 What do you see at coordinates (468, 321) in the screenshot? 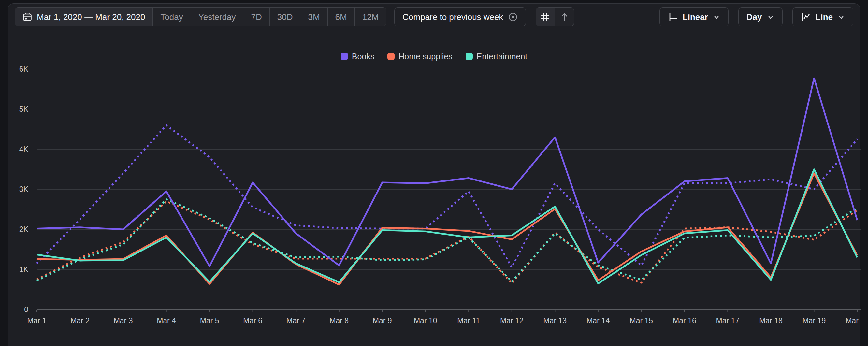
I see `x-axis-label: Mar 11` at bounding box center [468, 321].